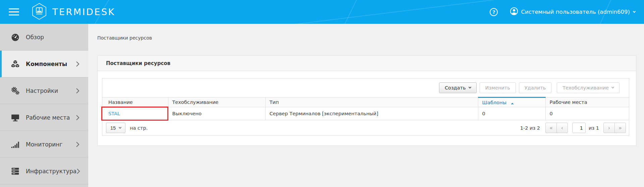  Describe the element at coordinates (15, 144) in the screenshot. I see `signal-bars-icon` at that location.